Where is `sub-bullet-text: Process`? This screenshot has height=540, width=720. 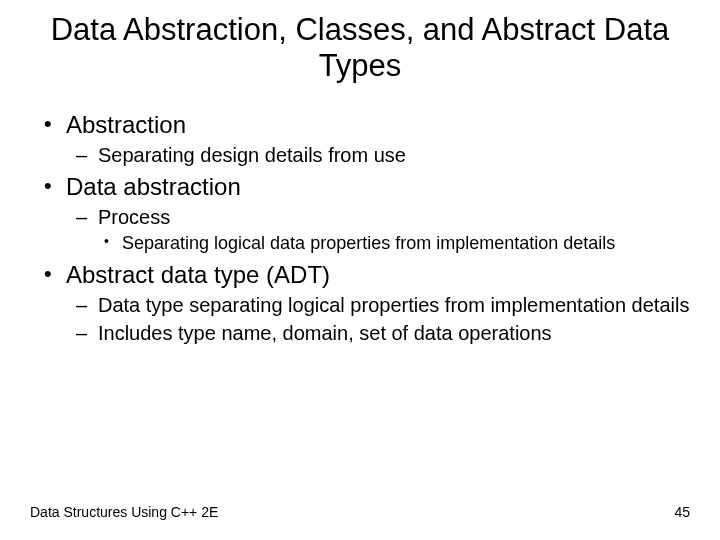
sub-bullet-text: Process is located at coordinates (134, 217).